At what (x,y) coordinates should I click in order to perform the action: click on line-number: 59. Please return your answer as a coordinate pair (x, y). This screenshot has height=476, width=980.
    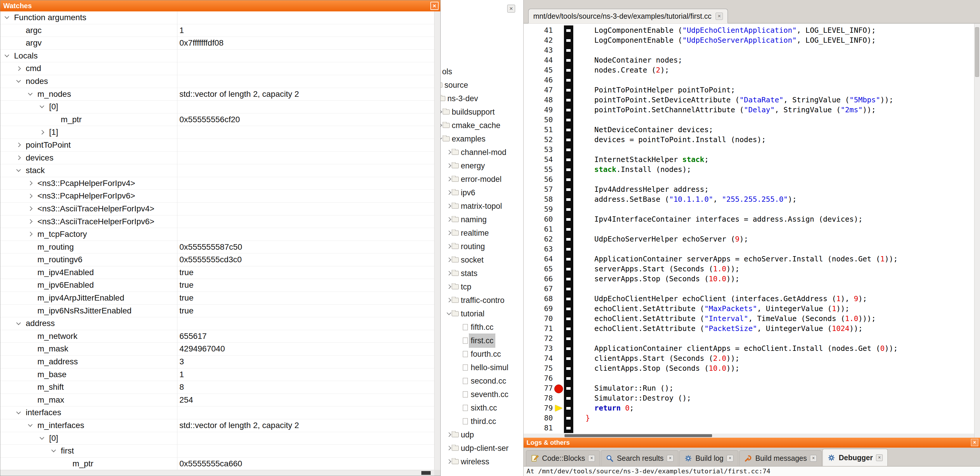
    Looking at the image, I should click on (540, 209).